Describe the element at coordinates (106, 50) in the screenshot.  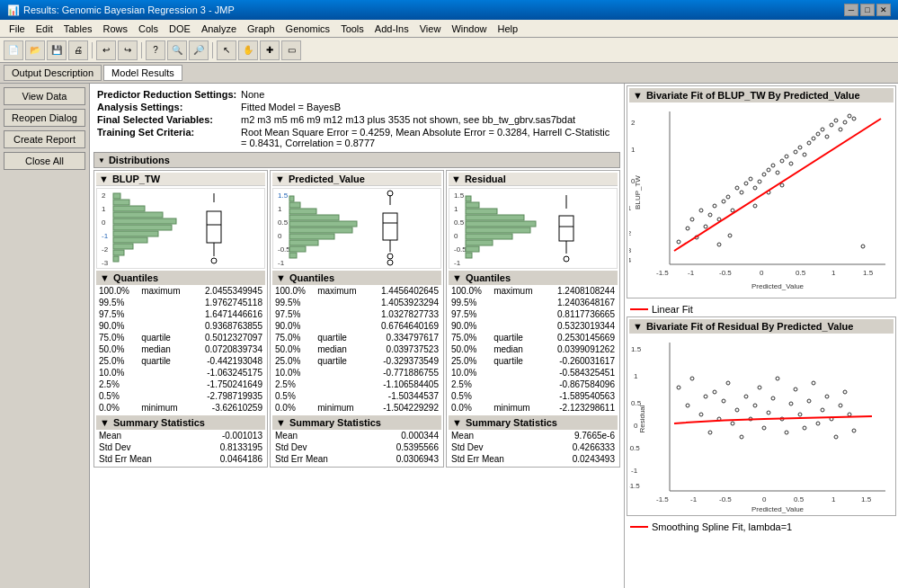
I see `toolbar-undo: ↩` at that location.